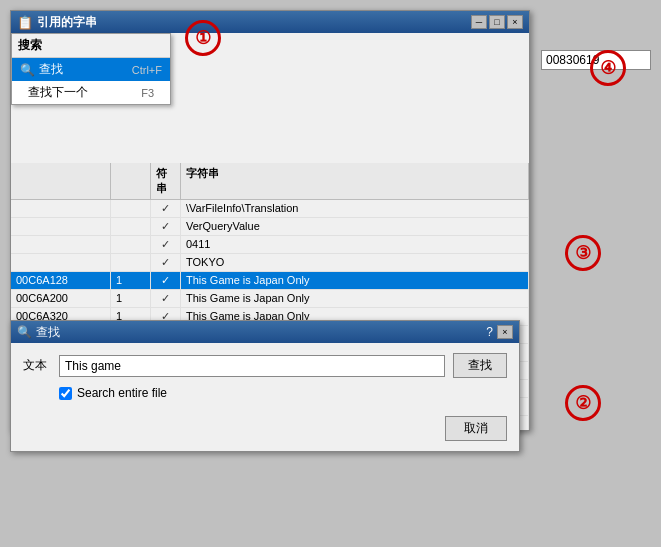 The height and width of the screenshot is (547, 661). Describe the element at coordinates (265, 430) in the screenshot. I see `find-footer: 取消` at that location.